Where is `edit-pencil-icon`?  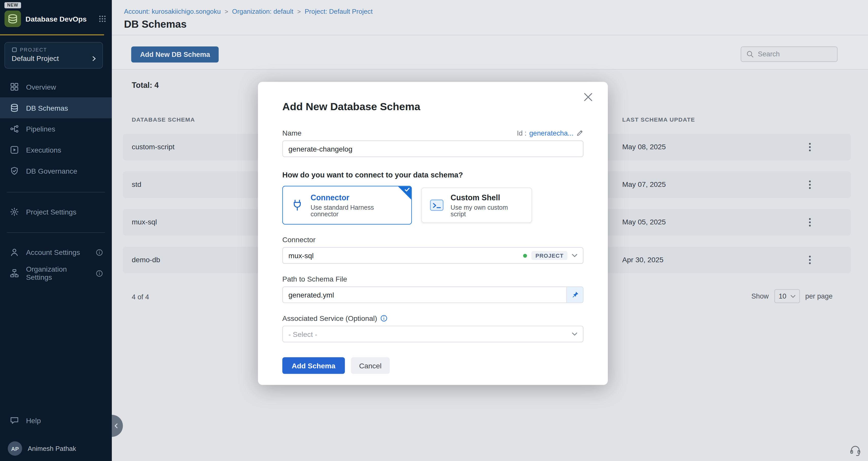
edit-pencil-icon is located at coordinates (580, 133).